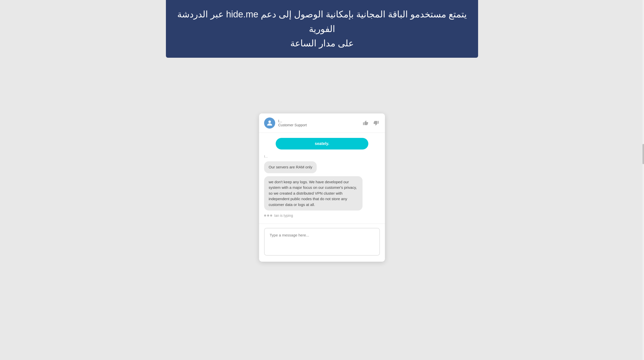 The height and width of the screenshot is (360, 644). What do you see at coordinates (322, 29) in the screenshot?
I see `top-banner: يتمتع مستخدمو الباقة المجانية بإمكانية ا…` at bounding box center [322, 29].